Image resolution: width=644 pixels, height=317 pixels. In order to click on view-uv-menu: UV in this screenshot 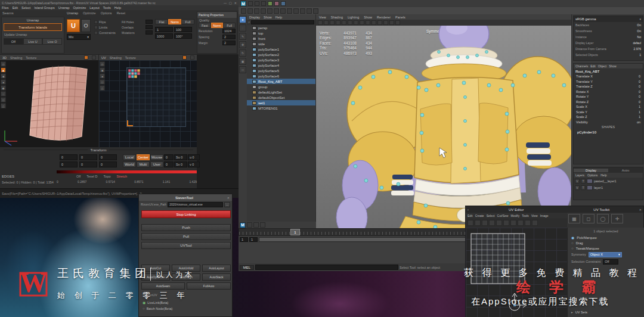, I will do `click(104, 58)`.